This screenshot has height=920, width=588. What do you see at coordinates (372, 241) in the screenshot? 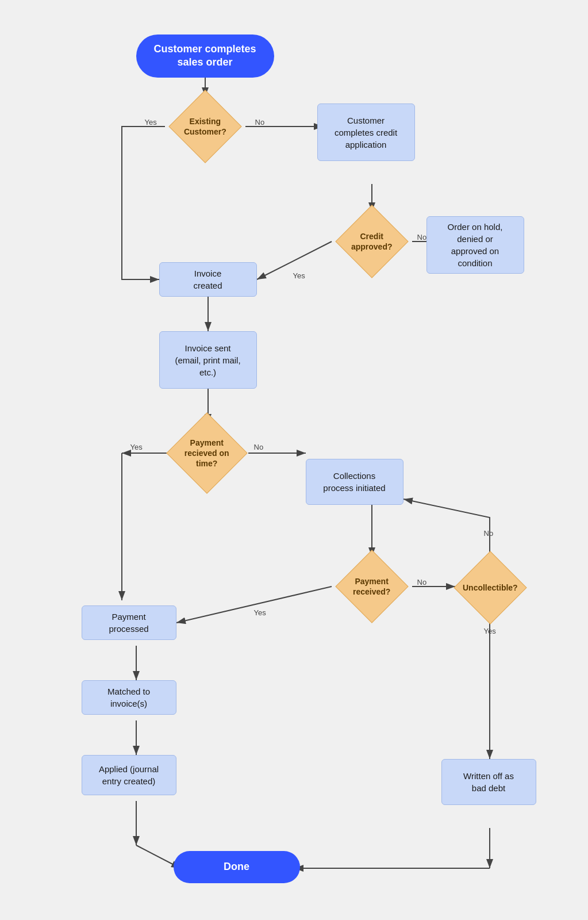
I see `credit-approved-diamond: Credit approved?` at bounding box center [372, 241].